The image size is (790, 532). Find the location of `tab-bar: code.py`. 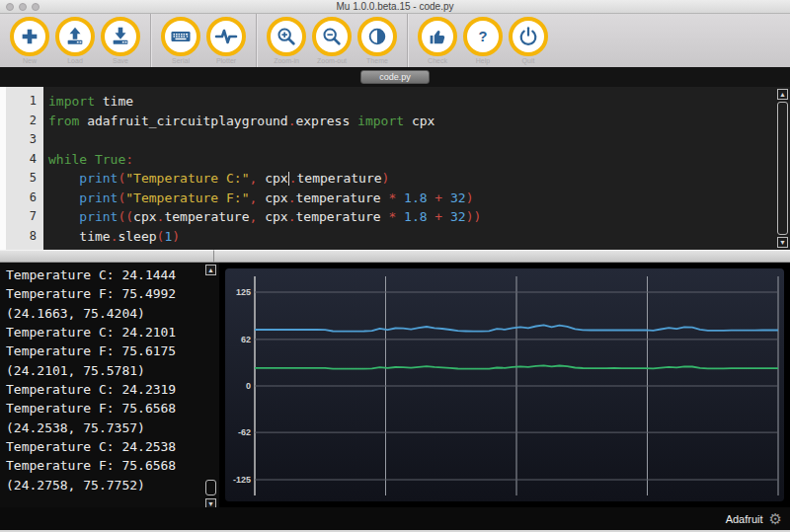

tab-bar: code.py is located at coordinates (395, 77).